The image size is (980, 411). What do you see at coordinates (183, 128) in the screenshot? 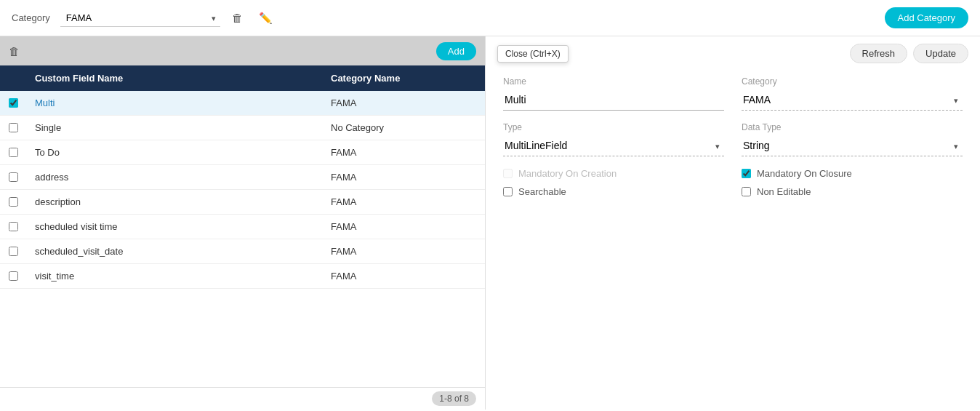
I see `row-name-2: Single` at bounding box center [183, 128].